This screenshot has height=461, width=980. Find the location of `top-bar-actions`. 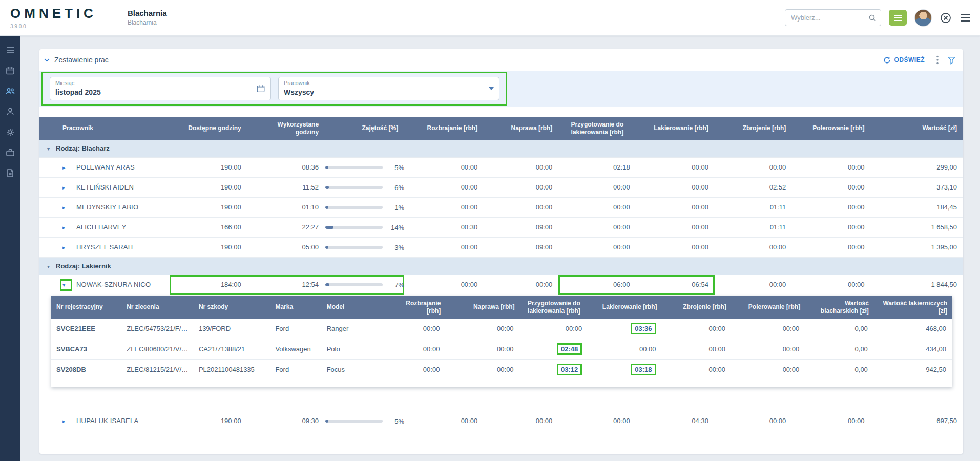

top-bar-actions is located at coordinates (878, 18).